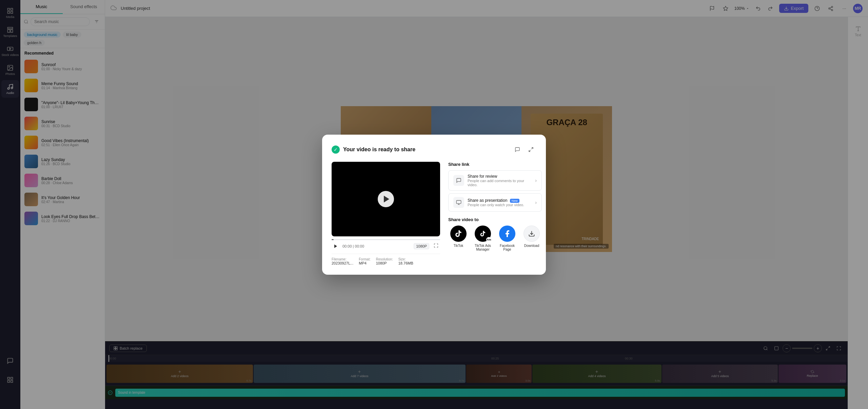  Describe the element at coordinates (421, 246) in the screenshot. I see `quality-badge: 1080P` at that location.